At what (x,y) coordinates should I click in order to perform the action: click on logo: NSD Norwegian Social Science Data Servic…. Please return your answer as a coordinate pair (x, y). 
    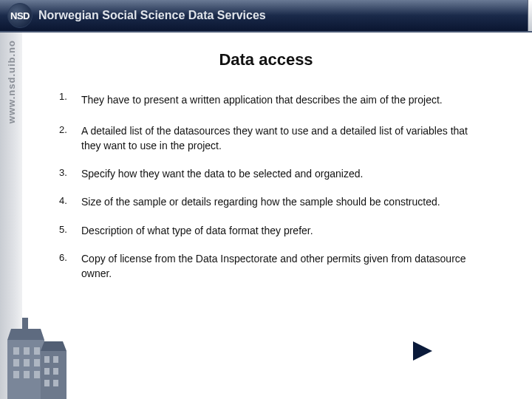
    Looking at the image, I should click on (137, 16).